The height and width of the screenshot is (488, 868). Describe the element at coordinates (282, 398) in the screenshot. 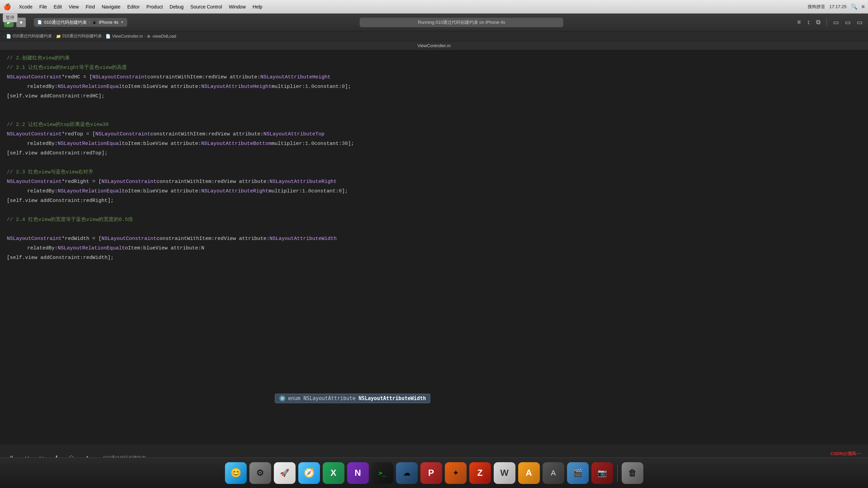

I see `autocomplete-type-icon: N` at that location.